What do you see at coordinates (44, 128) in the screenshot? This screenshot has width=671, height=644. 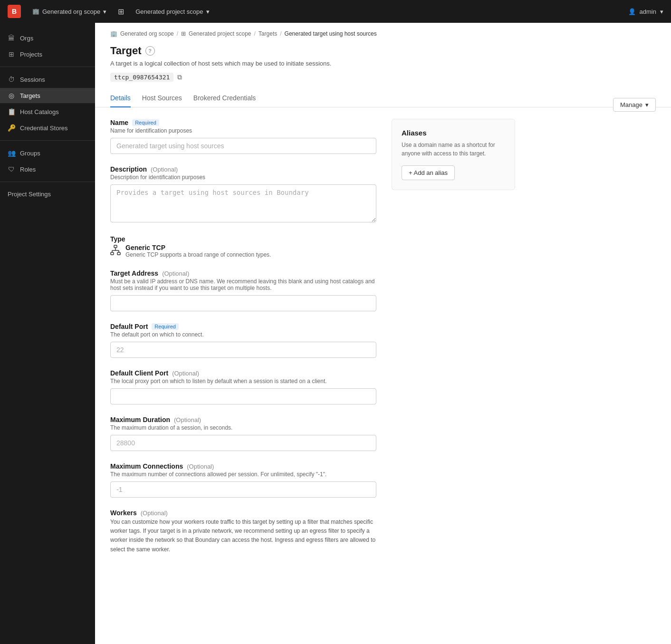 I see `sidebar-item-label: Credential Stores` at bounding box center [44, 128].